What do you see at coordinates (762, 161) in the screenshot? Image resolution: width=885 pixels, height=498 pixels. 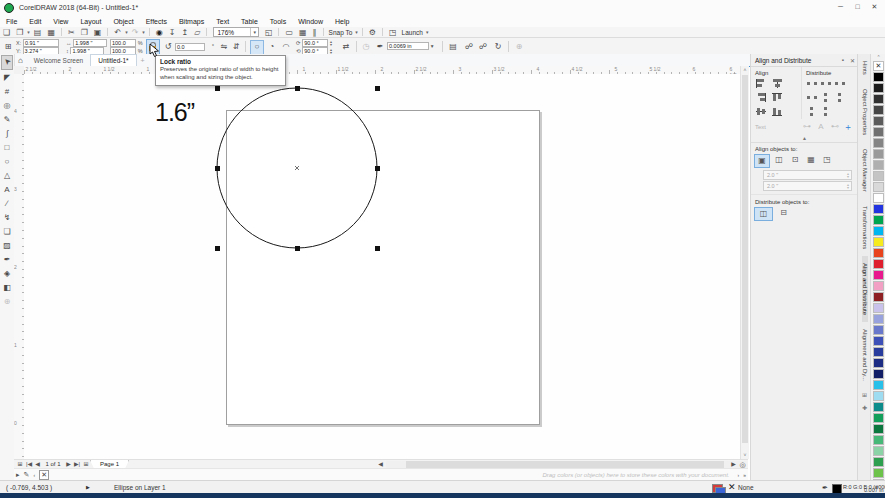 I see `align-to-active-objects-button: ▣` at bounding box center [762, 161].